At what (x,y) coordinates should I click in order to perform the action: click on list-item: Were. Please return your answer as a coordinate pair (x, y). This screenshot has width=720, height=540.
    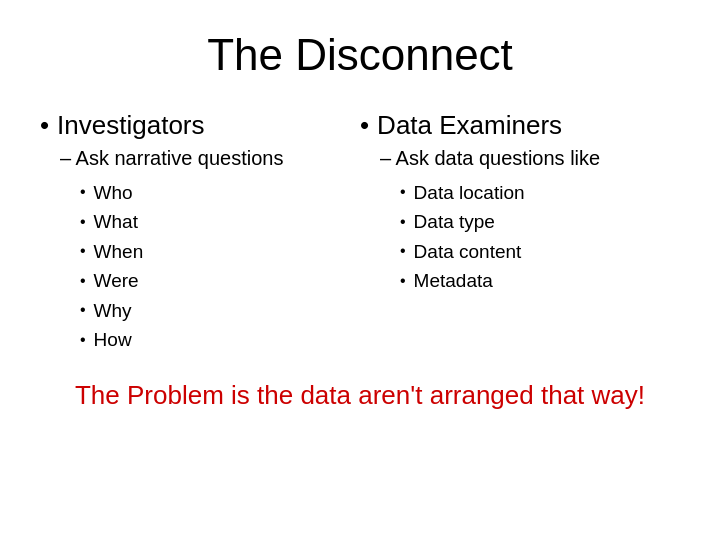
    Looking at the image, I should click on (112, 280).